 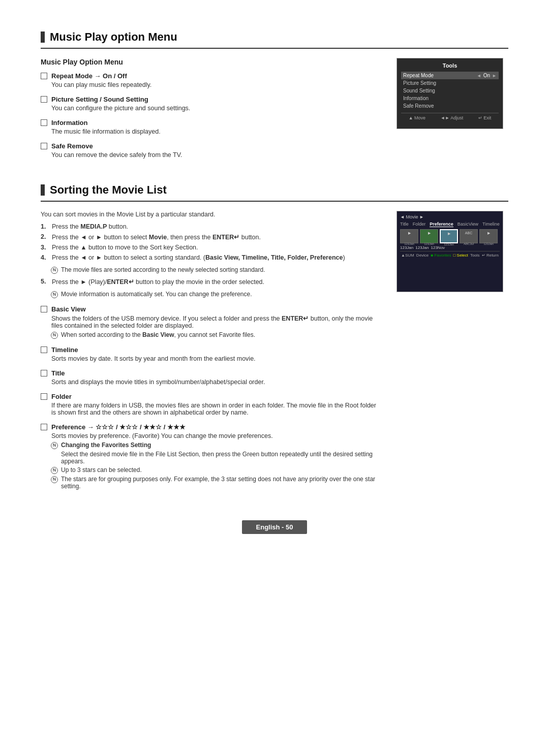 What do you see at coordinates (216, 295) in the screenshot?
I see `note-step5: N Movie information is automatically set…` at bounding box center [216, 295].